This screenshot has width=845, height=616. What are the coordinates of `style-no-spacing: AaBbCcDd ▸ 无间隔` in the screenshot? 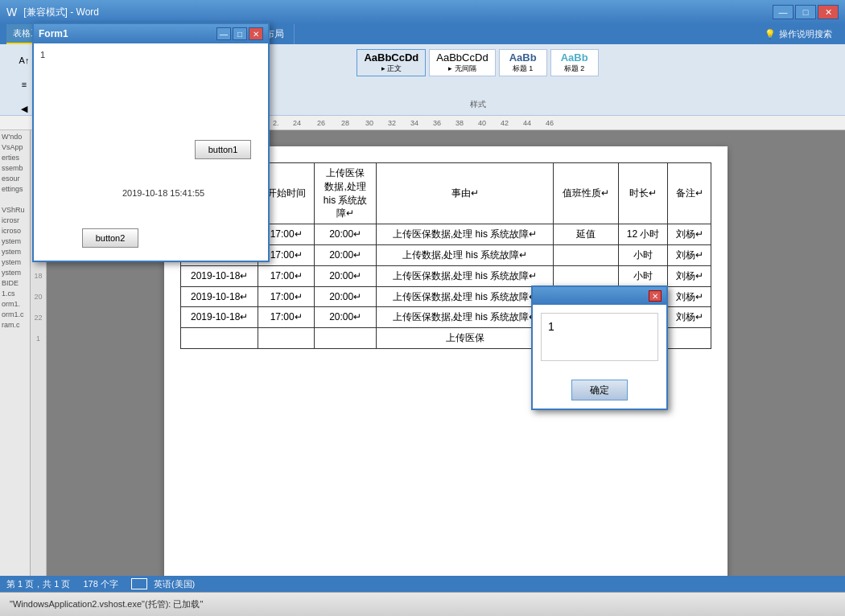 It's located at (462, 63).